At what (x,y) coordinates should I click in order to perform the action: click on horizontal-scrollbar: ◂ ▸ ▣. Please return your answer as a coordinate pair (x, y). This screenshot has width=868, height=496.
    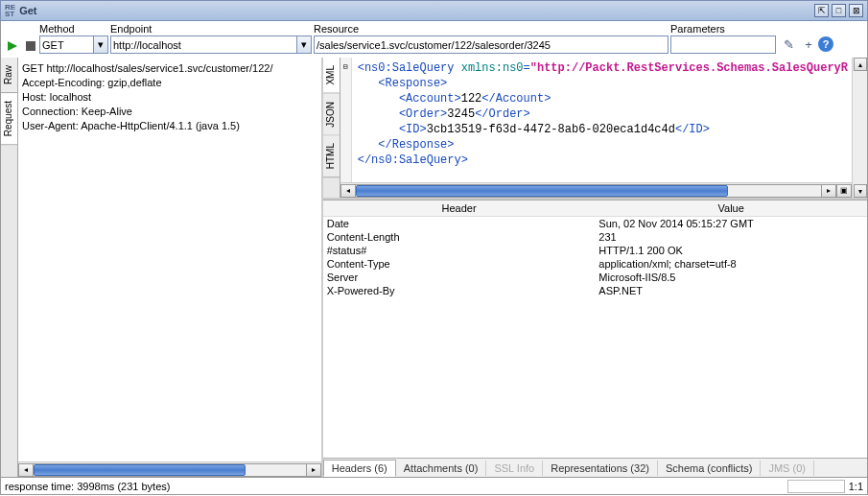
    Looking at the image, I should click on (597, 190).